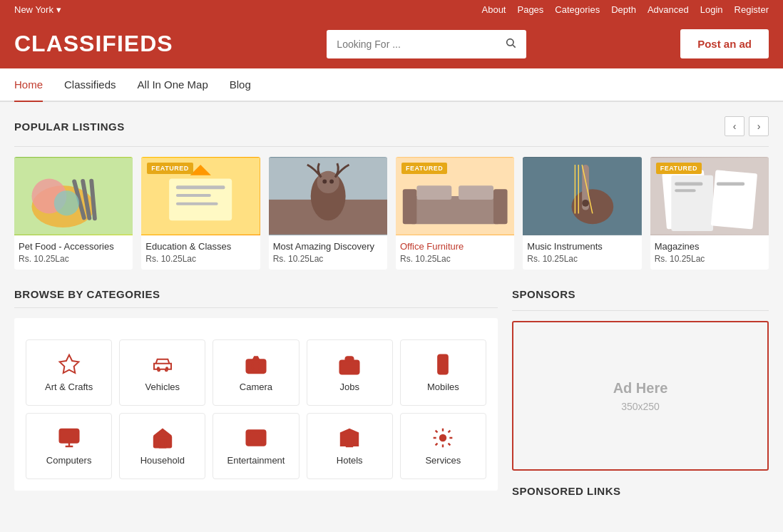 This screenshot has height=532, width=783. I want to click on category-art-crafts: Art & Crafts, so click(68, 372).